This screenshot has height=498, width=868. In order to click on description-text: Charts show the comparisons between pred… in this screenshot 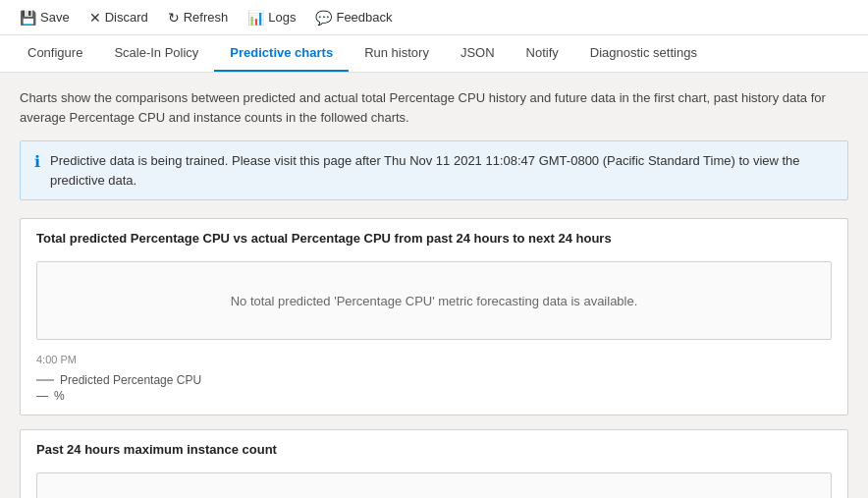, I will do `click(434, 108)`.